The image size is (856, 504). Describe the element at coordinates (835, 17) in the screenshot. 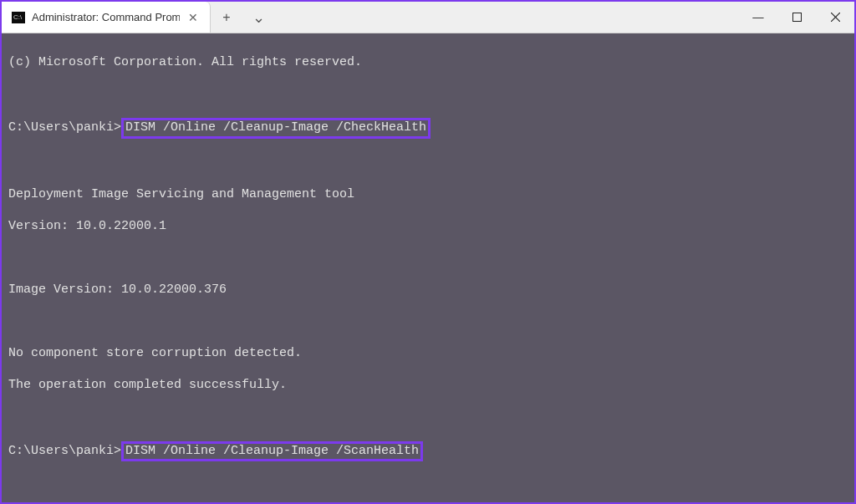

I see `close-window-button` at that location.